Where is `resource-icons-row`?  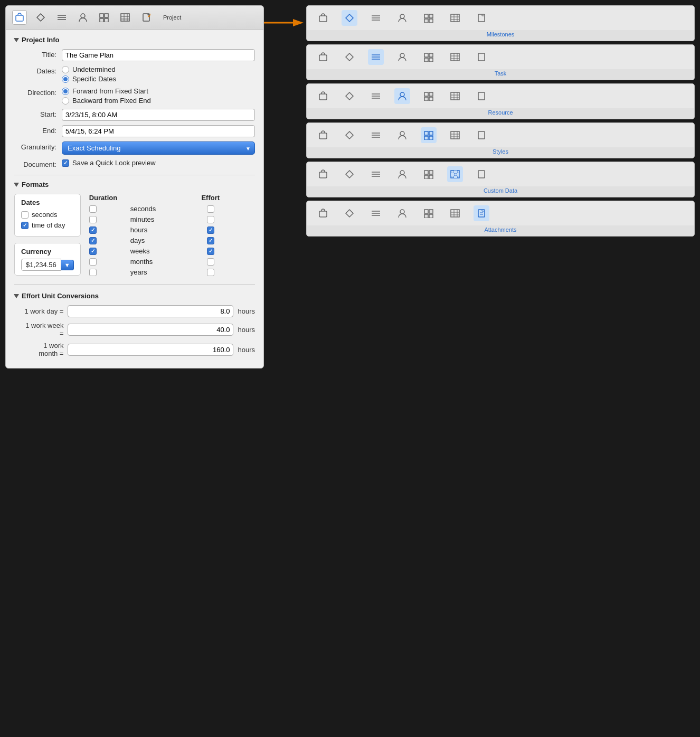
resource-icons-row is located at coordinates (500, 96).